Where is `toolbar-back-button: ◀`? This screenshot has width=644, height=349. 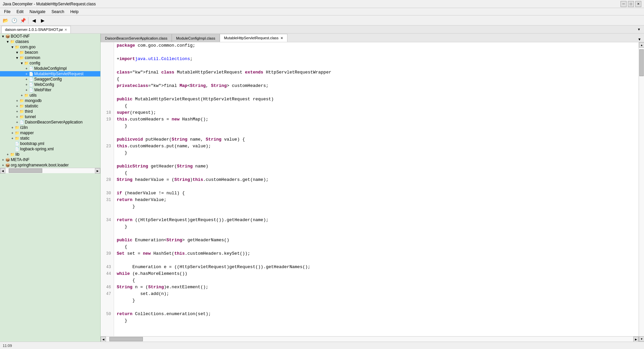
toolbar-back-button: ◀ is located at coordinates (34, 20).